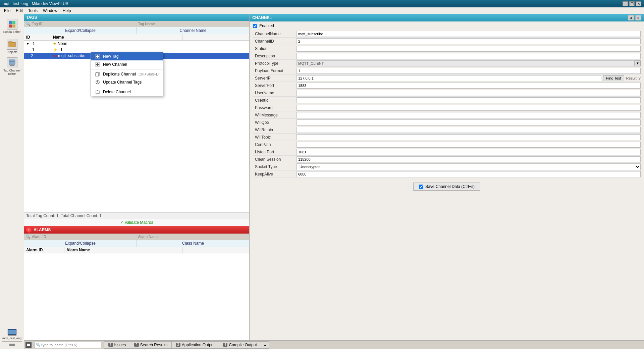 The image size is (644, 349). What do you see at coordinates (469, 152) in the screenshot?
I see `field-input-listen-port` at bounding box center [469, 152].